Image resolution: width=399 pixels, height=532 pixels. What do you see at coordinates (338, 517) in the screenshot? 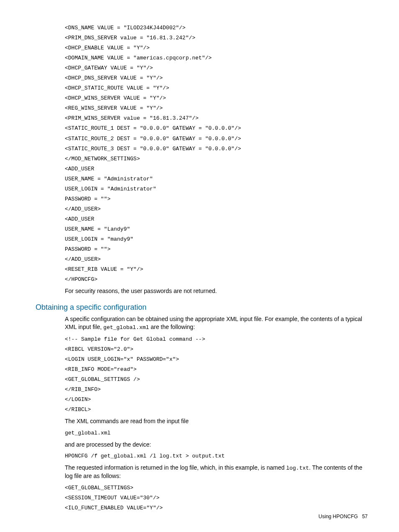
I see `footer-title: Using HPONCFG` at bounding box center [338, 517].